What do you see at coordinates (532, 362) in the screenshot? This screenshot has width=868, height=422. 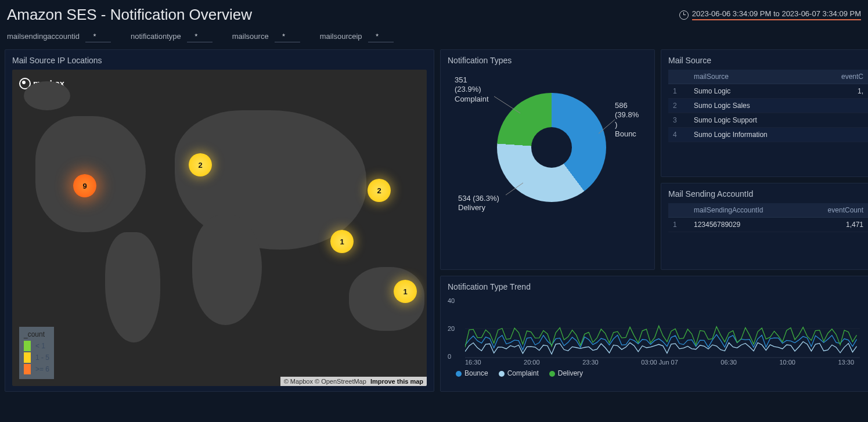 I see `x-tick: 20:00` at bounding box center [532, 362].